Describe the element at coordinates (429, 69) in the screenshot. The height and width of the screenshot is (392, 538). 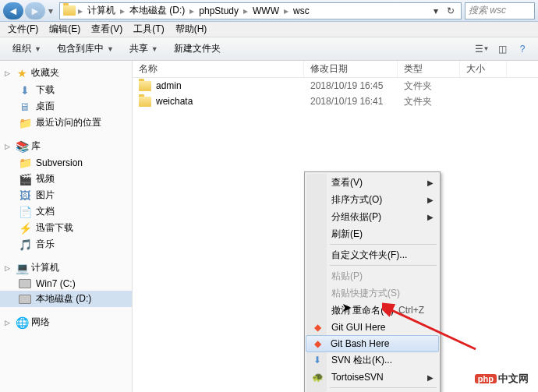
I see `column-type: 类型` at that location.